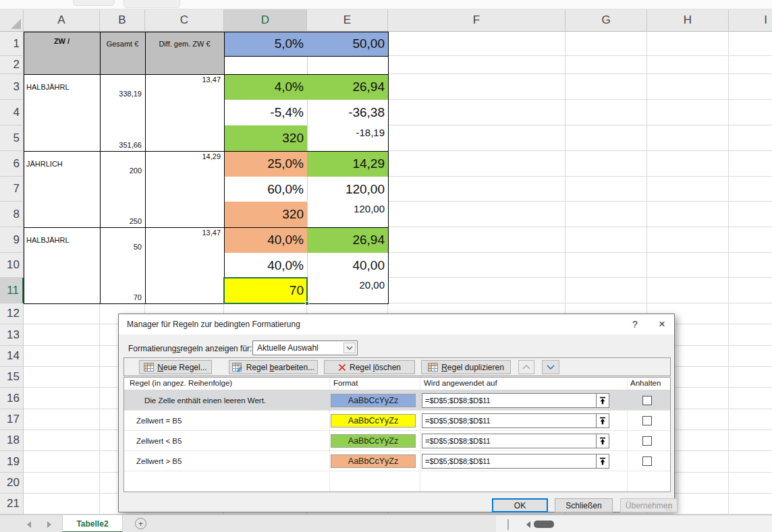 The width and height of the screenshot is (772, 532). Describe the element at coordinates (12, 164) in the screenshot. I see `row-header-6: 6` at that location.